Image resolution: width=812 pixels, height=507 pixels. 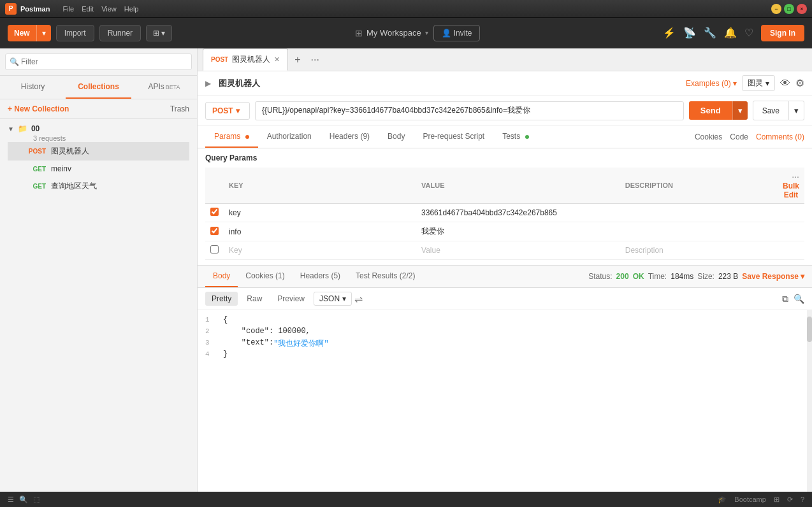 I want to click on wrench-icon: 🔧, so click(x=710, y=33).